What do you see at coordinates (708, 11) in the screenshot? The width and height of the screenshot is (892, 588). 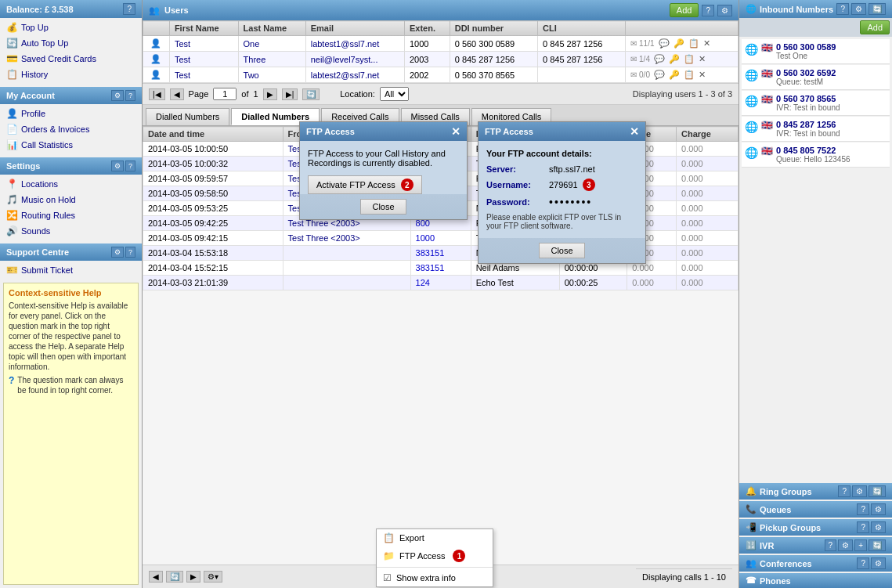 I see `users-help-btn: ?` at bounding box center [708, 11].